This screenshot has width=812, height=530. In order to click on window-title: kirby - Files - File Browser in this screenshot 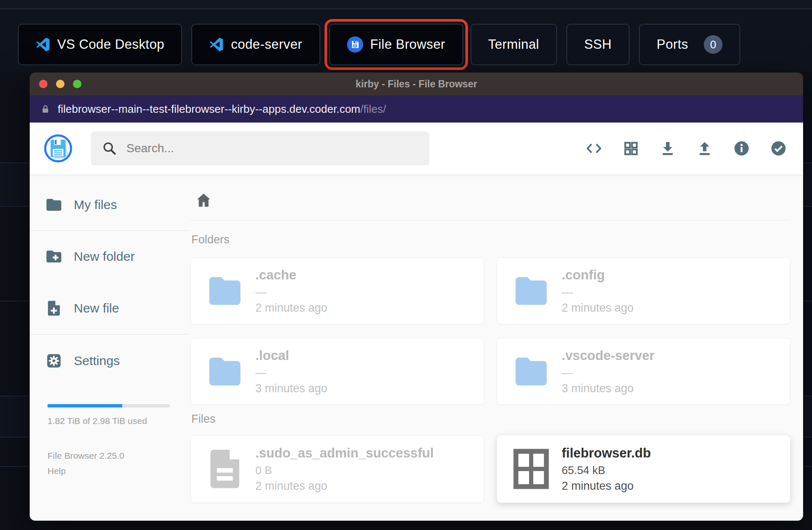, I will do `click(417, 84)`.